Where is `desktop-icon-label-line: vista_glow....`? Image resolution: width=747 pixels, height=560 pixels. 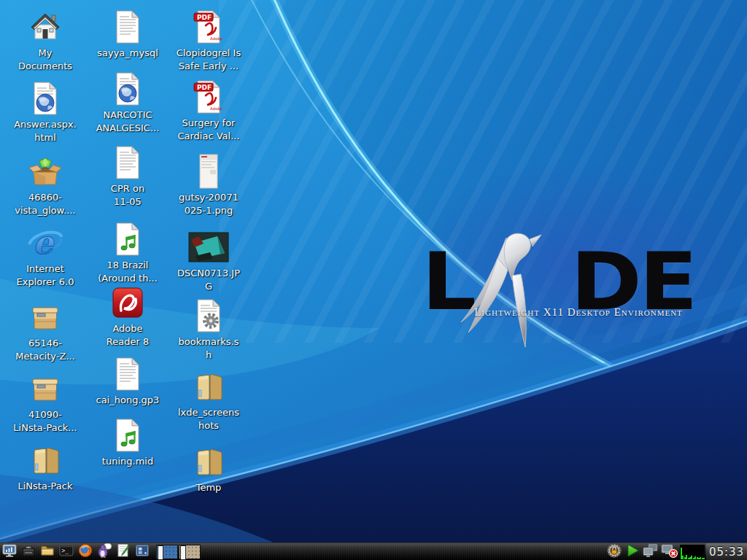
desktop-icon-label-line: vista_glow.... is located at coordinates (45, 211).